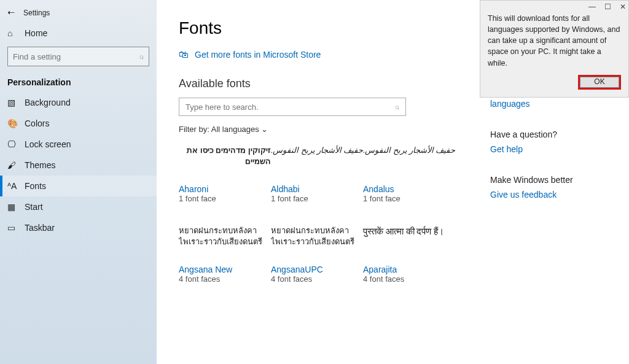  I want to click on filter-value: All languages, so click(235, 129).